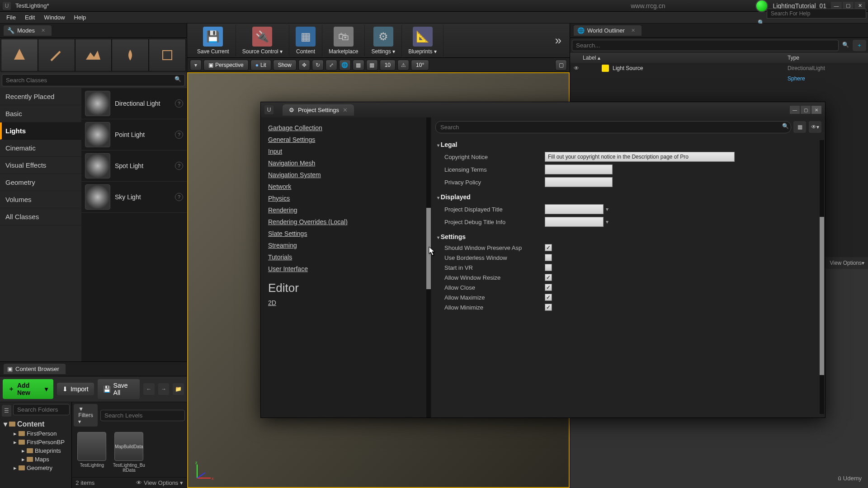 This screenshot has height=488, width=868. What do you see at coordinates (36, 468) in the screenshot?
I see `tree-folder-geometry: ▸Geometry` at bounding box center [36, 468].